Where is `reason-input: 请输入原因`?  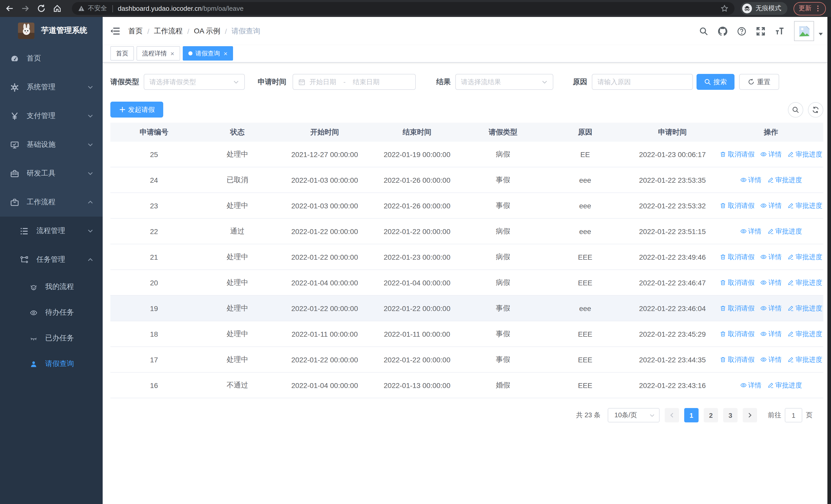
reason-input: 请输入原因 is located at coordinates (642, 82).